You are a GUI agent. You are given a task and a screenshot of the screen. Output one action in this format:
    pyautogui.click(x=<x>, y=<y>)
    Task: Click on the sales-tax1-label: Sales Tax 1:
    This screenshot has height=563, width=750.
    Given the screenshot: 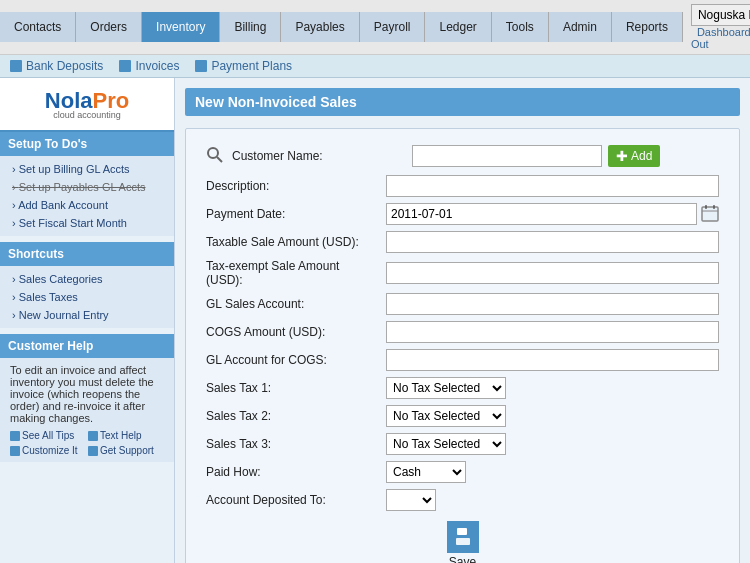 What is the action you would take?
    pyautogui.click(x=296, y=388)
    